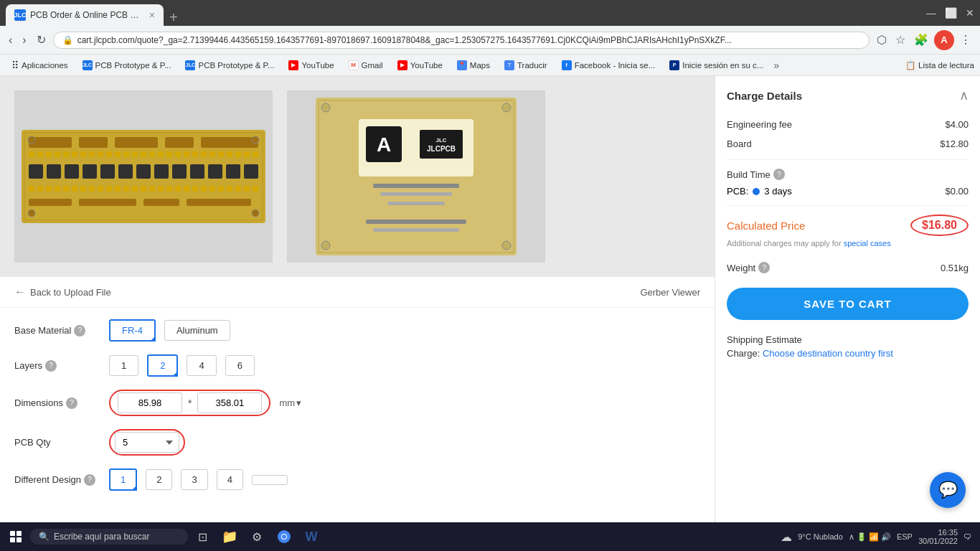  I want to click on bookmark-translate: T Traducir, so click(526, 65).